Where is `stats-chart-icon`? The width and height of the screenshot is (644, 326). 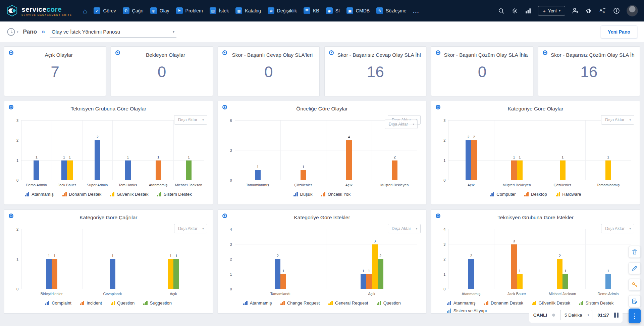 stats-chart-icon is located at coordinates (528, 11).